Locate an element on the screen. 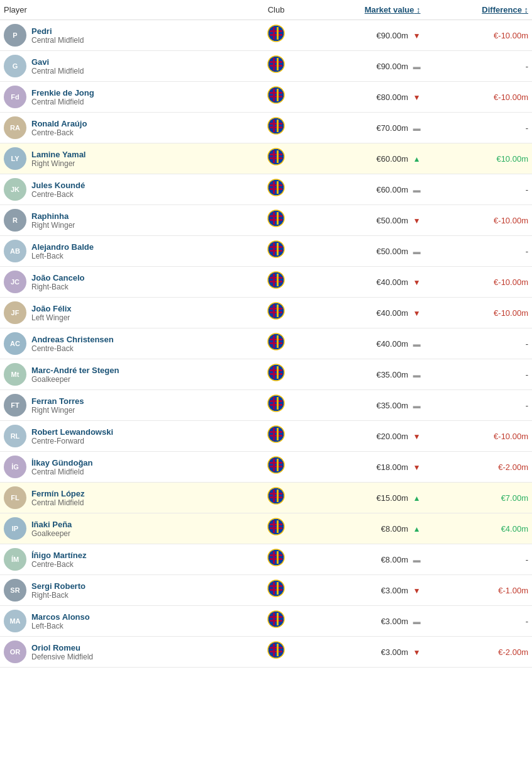 The width and height of the screenshot is (532, 767). avatar: Mt is located at coordinates (15, 374).